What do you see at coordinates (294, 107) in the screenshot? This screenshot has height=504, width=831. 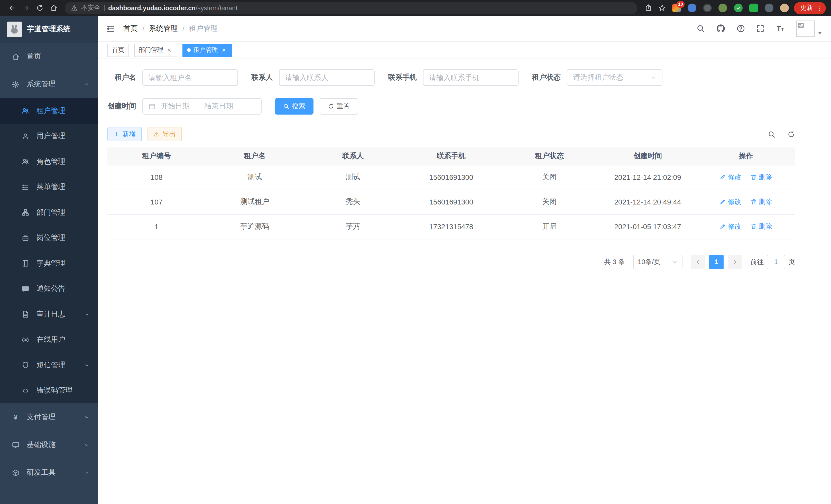 I see `search-button: 搜索` at bounding box center [294, 107].